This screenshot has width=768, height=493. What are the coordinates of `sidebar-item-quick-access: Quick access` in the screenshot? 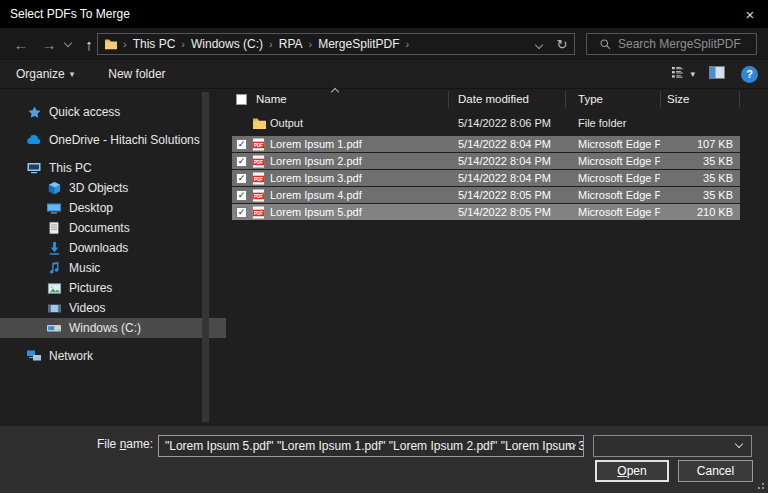 It's located at (113, 112).